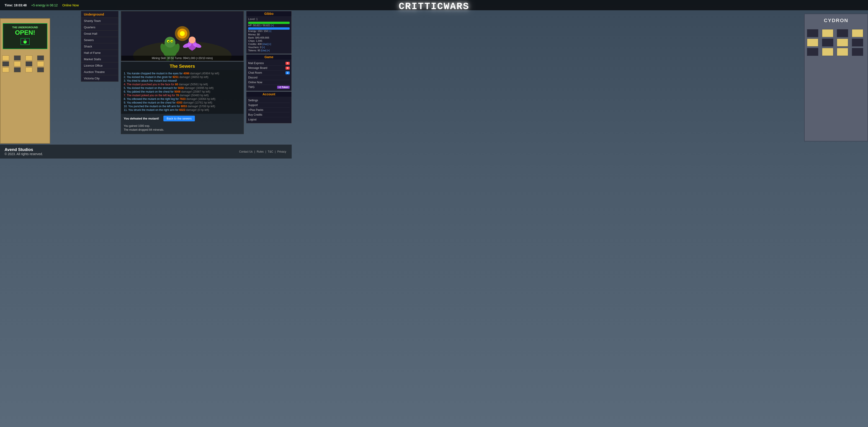  Describe the element at coordinates (264, 51) in the screenshot. I see `tokens-use-link: [Use]` at that location.